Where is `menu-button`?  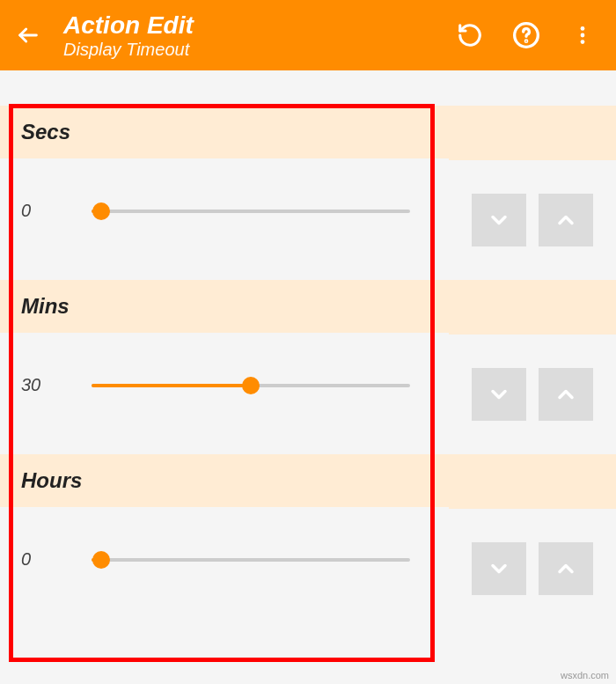 menu-button is located at coordinates (583, 35).